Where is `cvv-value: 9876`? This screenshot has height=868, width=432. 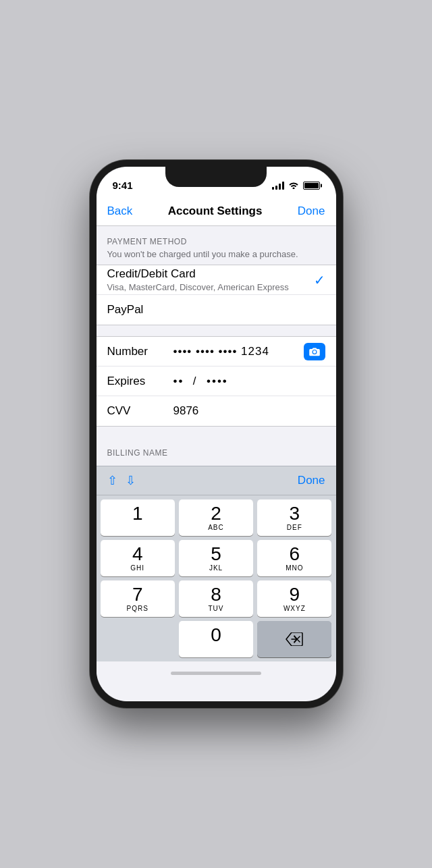
cvv-value: 9876 is located at coordinates (247, 411).